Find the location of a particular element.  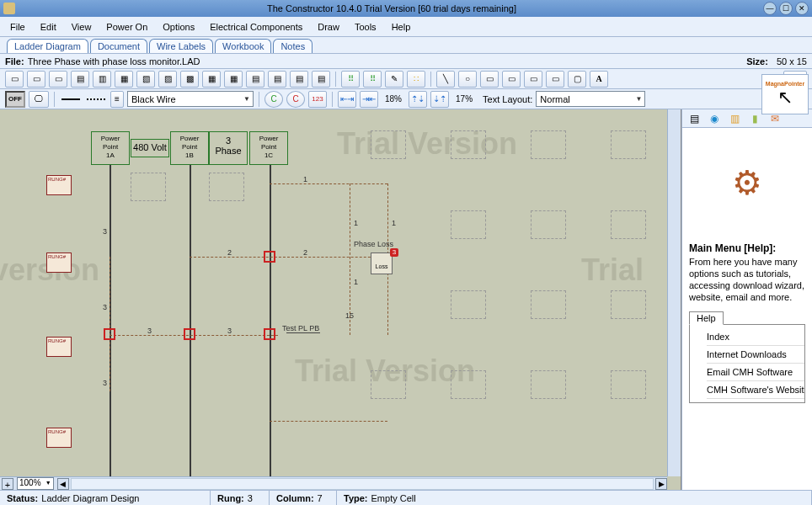

rp-item-email: Email CMH Software is located at coordinates (756, 372).